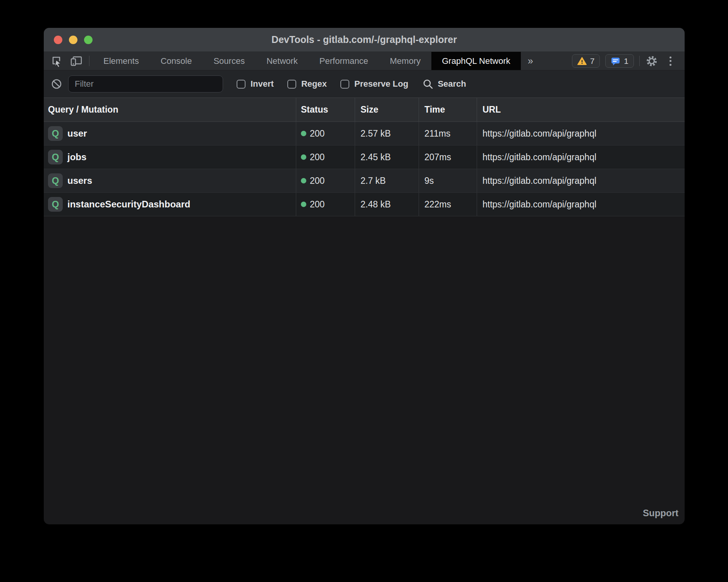 Image resolution: width=728 pixels, height=582 pixels. Describe the element at coordinates (405, 61) in the screenshot. I see `tab-memory: Memory` at that location.